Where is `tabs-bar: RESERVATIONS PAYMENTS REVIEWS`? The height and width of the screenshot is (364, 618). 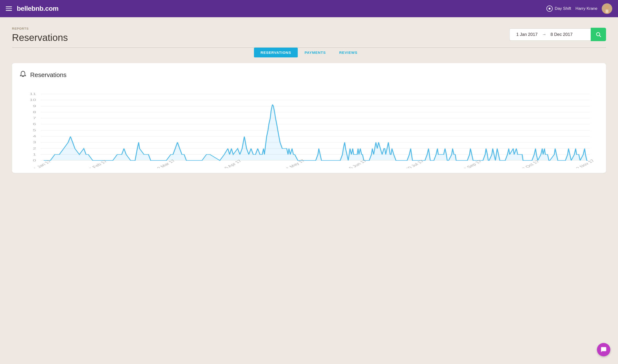 tabs-bar: RESERVATIONS PAYMENTS REVIEWS is located at coordinates (309, 52).